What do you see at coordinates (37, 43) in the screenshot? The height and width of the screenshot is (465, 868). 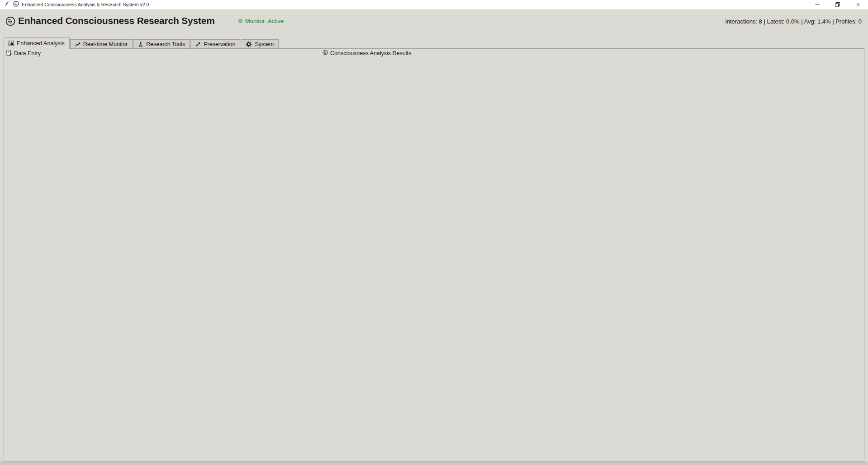 I see `tab-enhanced-analysis: Enhanced Analysis` at bounding box center [37, 43].